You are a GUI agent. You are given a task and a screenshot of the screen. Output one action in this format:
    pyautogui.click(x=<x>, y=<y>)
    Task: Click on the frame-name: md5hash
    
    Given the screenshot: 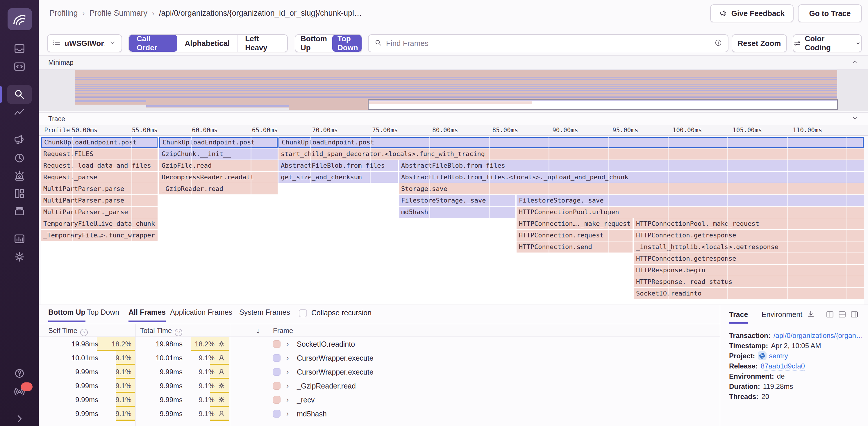 What is the action you would take?
    pyautogui.click(x=312, y=414)
    